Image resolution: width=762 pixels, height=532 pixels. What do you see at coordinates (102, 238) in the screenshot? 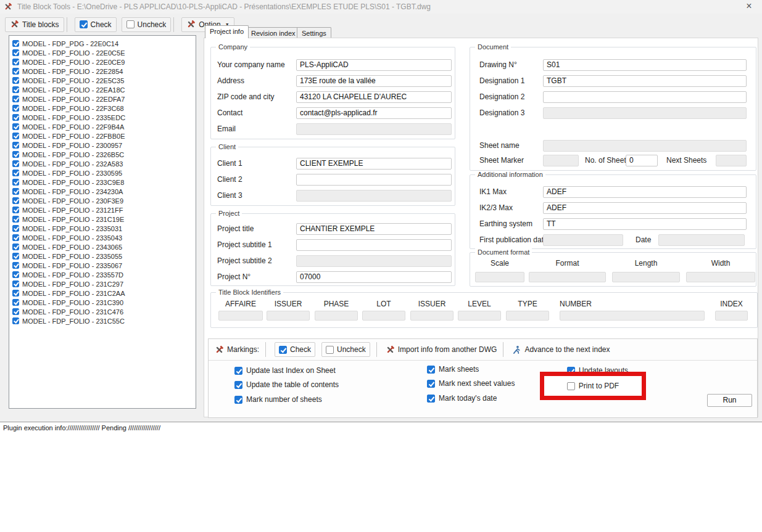
I see `model-list-item: MODEL - FDP_FOLIO - 2335043` at bounding box center [102, 238].